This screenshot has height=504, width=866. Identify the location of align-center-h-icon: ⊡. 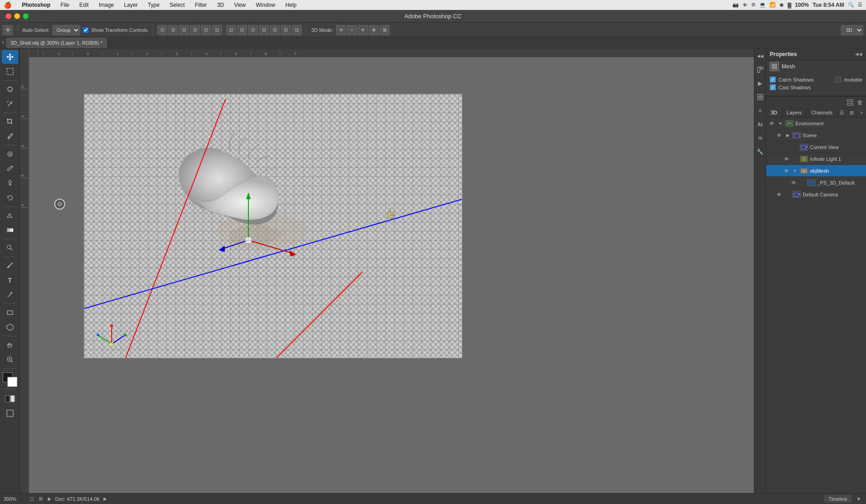
(173, 30).